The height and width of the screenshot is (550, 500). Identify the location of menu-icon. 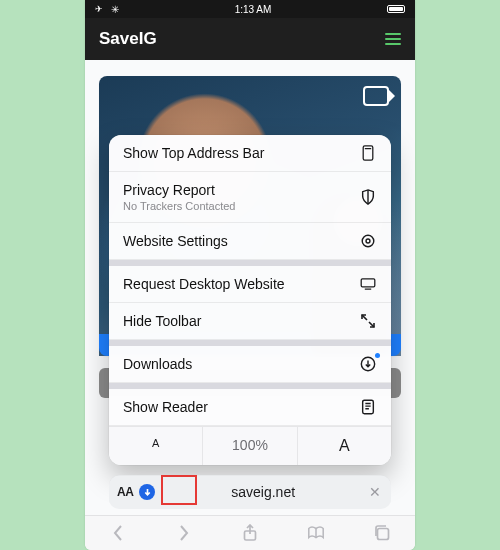
(393, 39).